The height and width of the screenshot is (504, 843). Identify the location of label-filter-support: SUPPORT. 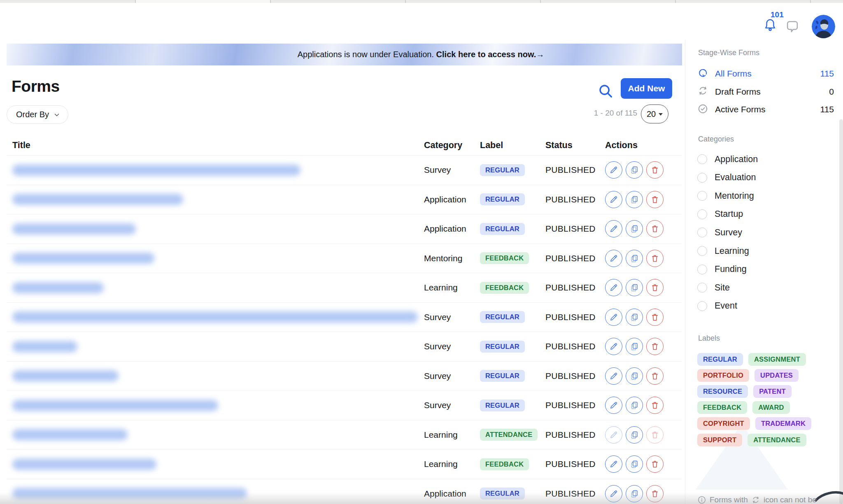
(720, 440).